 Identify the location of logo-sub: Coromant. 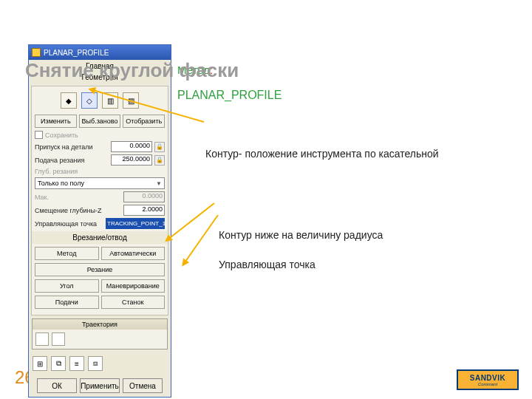
(488, 384).